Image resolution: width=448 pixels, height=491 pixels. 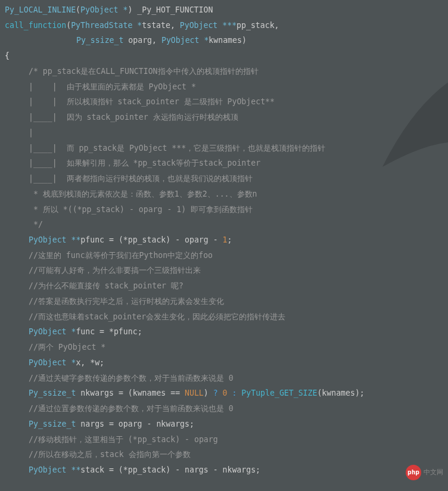 What do you see at coordinates (224, 26) in the screenshot?
I see `signature-line-2: call_function(PyThreadState *tstate, PyO…` at bounding box center [224, 26].